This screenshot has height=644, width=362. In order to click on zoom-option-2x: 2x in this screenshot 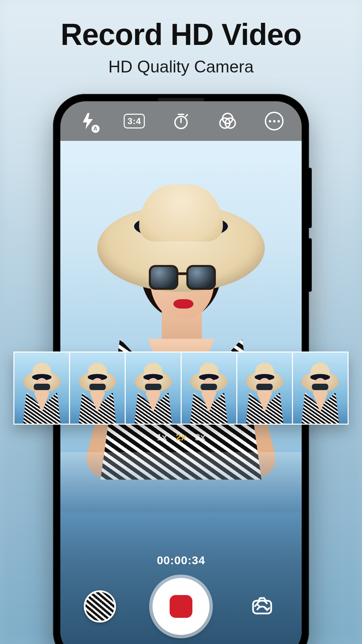, I will do `click(181, 437)`.